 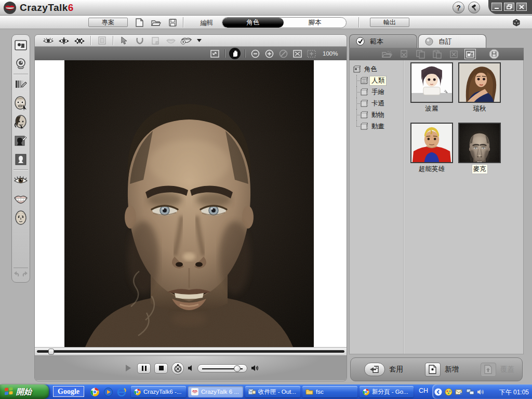 I want to click on save-library-button, so click(x=494, y=54).